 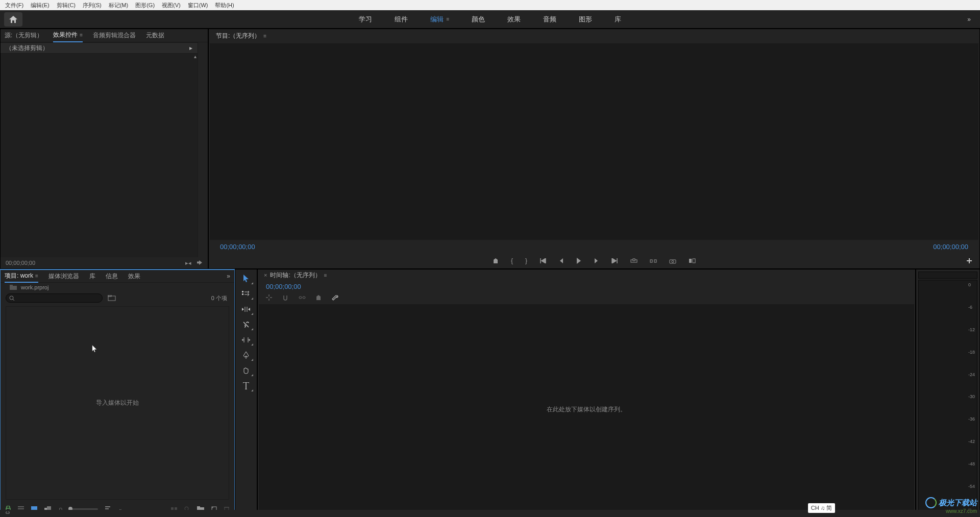 What do you see at coordinates (65, 35) in the screenshot?
I see `tab-effect-controls-label: 效果控件` at bounding box center [65, 35].